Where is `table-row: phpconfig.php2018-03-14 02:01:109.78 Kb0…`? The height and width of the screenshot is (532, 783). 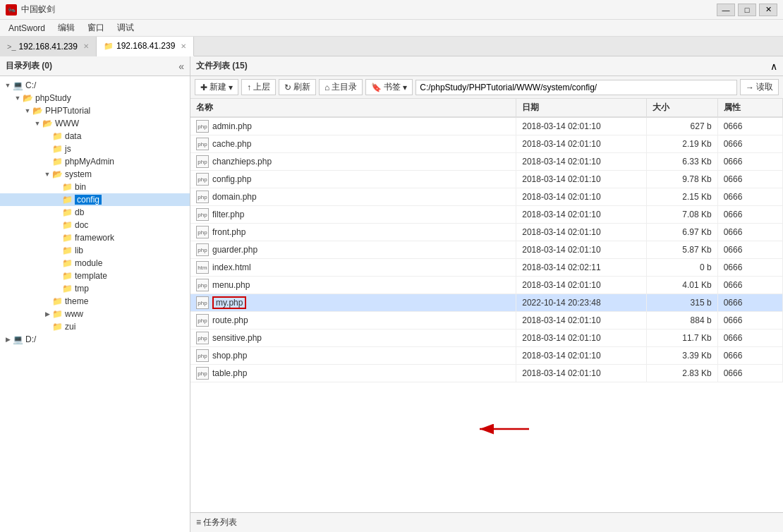
table-row: phpconfig.php2018-03-14 02:01:109.78 Kb0… is located at coordinates (487, 179).